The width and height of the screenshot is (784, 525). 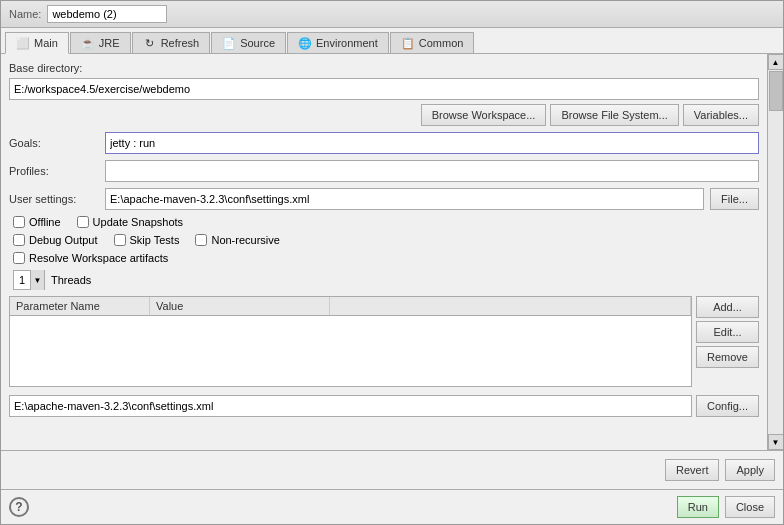 I want to click on title-name-label: Name:, so click(x=25, y=14).